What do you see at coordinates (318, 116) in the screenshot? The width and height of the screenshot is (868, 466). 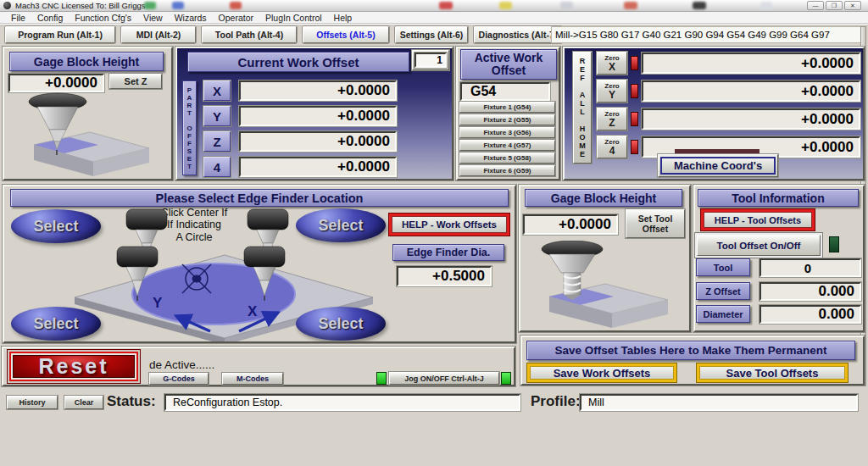 I see `work-offset-y-dro: +0.0000` at bounding box center [318, 116].